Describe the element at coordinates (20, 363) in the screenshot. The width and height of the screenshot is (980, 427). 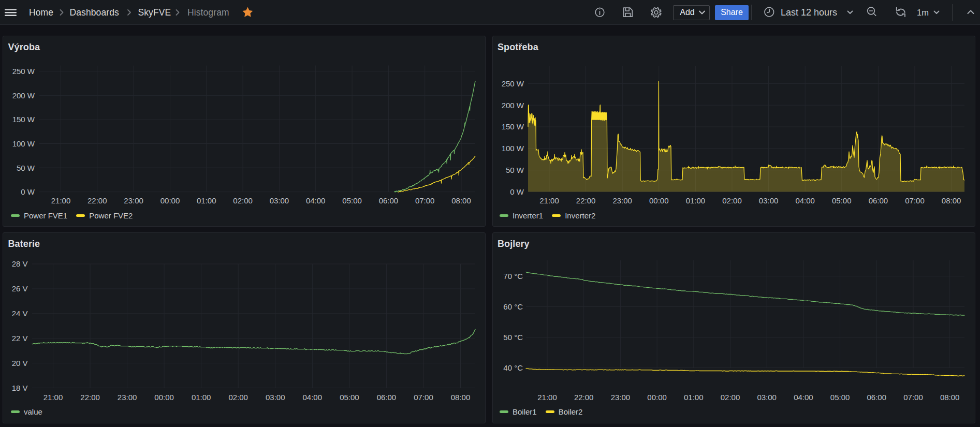
I see `svg-text: 20 V` at that location.